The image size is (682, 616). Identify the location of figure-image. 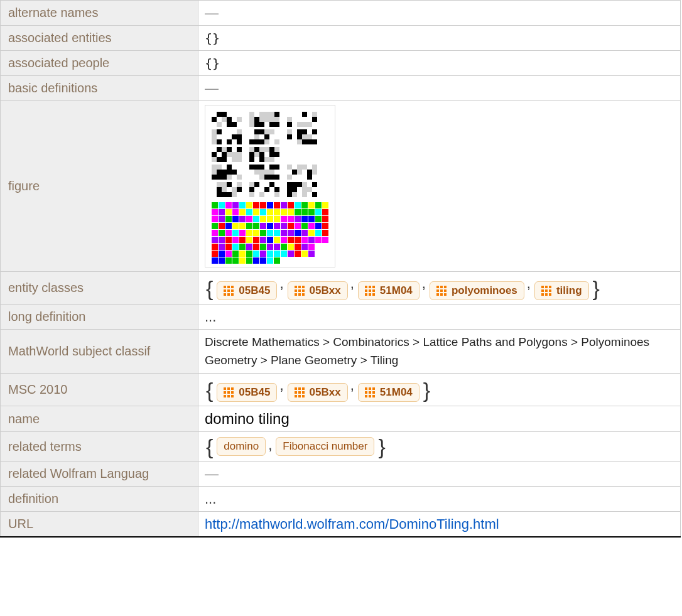
(270, 186).